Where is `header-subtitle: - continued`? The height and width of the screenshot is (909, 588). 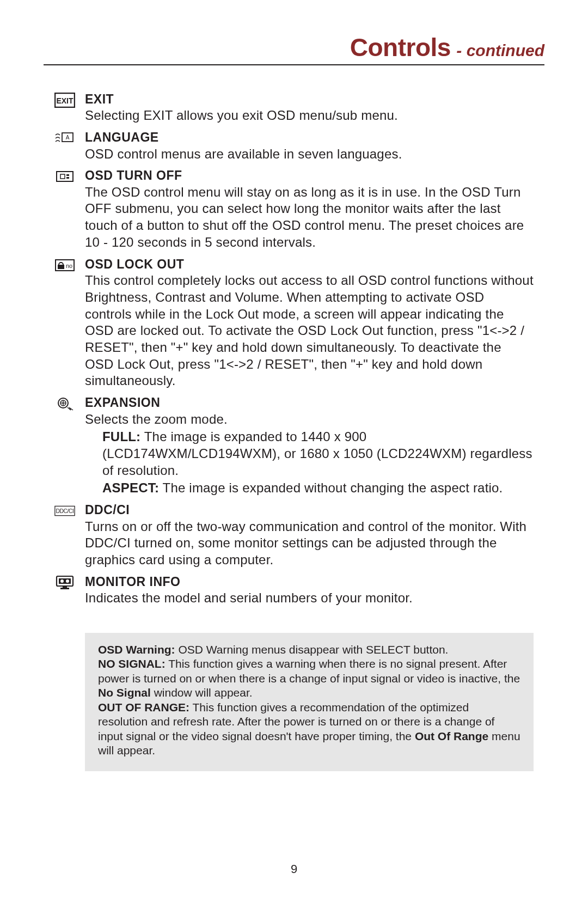
header-subtitle: - continued is located at coordinates (500, 50).